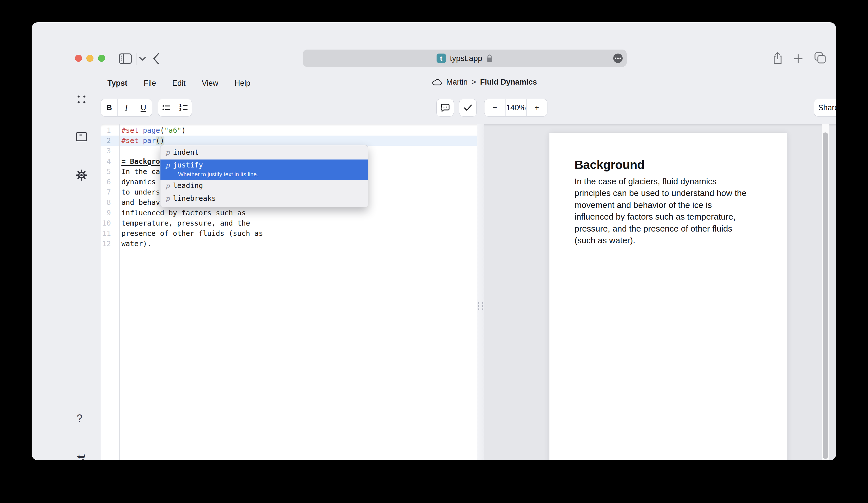 The width and height of the screenshot is (868, 503). I want to click on new-tab-icon, so click(798, 59).